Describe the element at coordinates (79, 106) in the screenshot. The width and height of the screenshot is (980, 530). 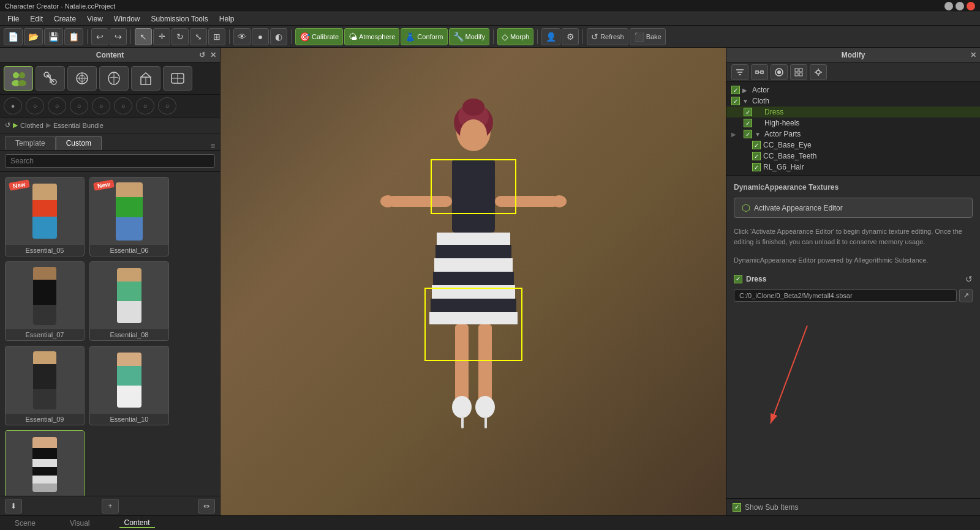
I see `char-small-icon-4: ○` at that location.